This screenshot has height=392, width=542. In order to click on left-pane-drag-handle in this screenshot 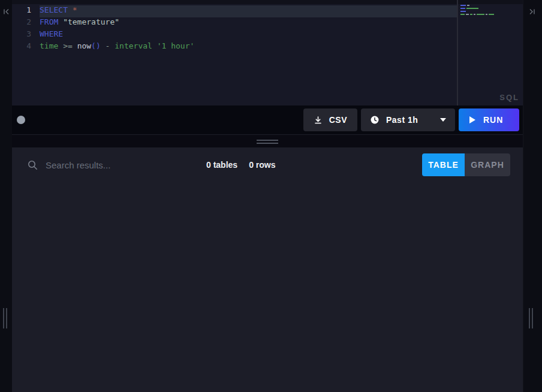, I will do `click(5, 318)`.